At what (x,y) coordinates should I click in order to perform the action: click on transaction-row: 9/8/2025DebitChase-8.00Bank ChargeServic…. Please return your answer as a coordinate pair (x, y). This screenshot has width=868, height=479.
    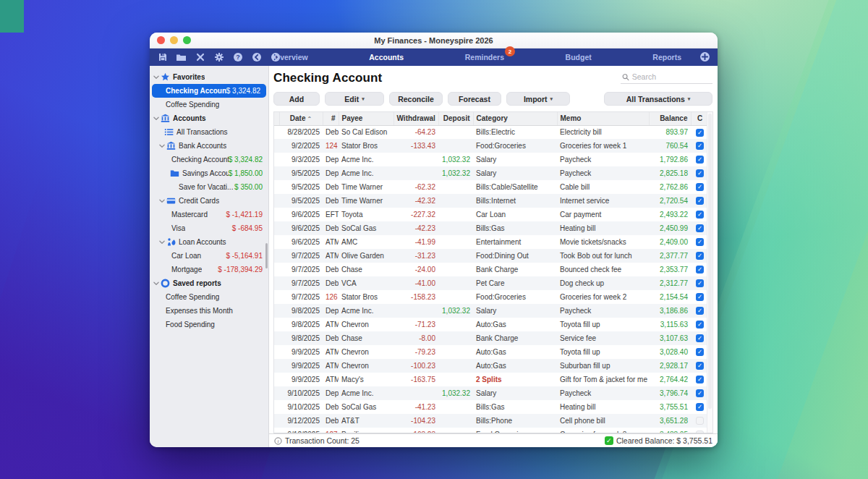
    Looking at the image, I should click on (492, 339).